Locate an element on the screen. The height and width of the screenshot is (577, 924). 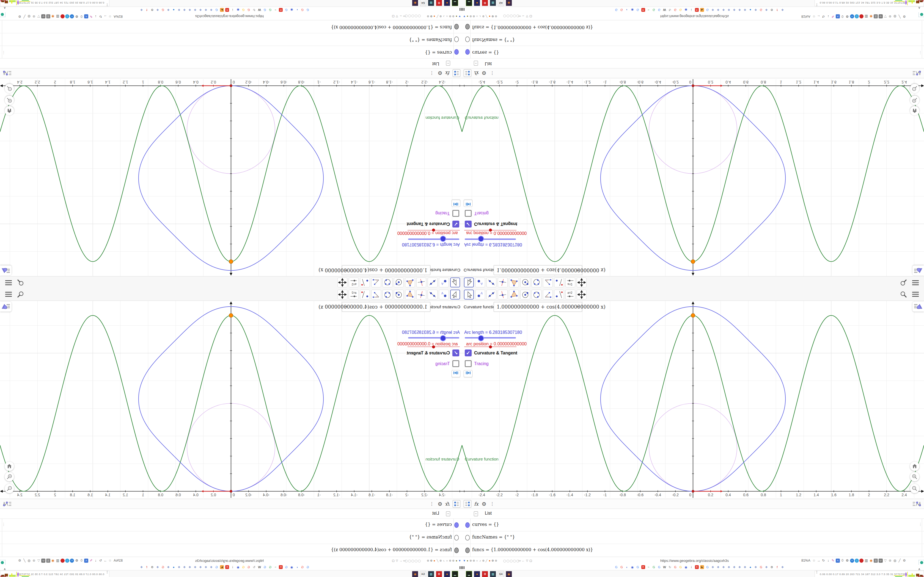
shield-ud-icon: U is located at coordinates (880, 16).